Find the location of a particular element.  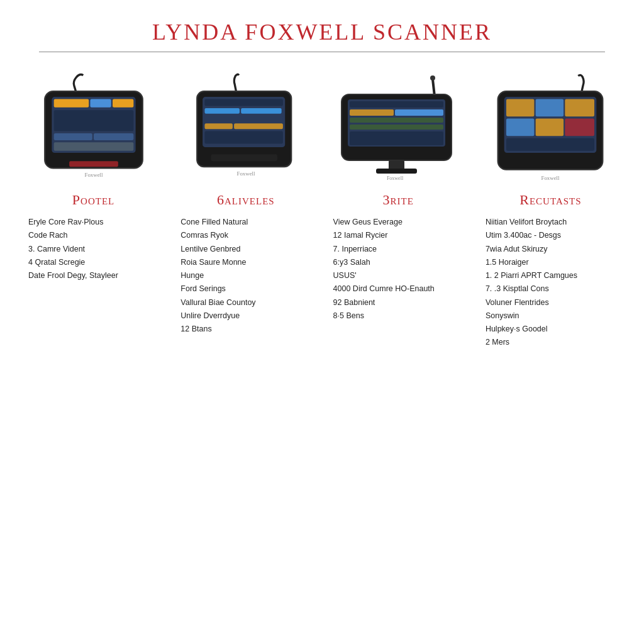

device-svg-3rite: Foxwell is located at coordinates (398, 128).